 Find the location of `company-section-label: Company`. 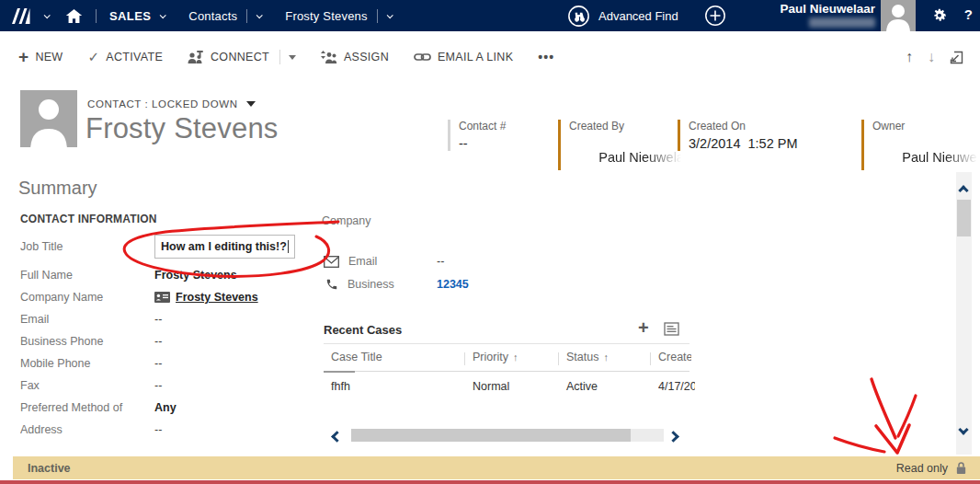

company-section-label: Company is located at coordinates (347, 221).